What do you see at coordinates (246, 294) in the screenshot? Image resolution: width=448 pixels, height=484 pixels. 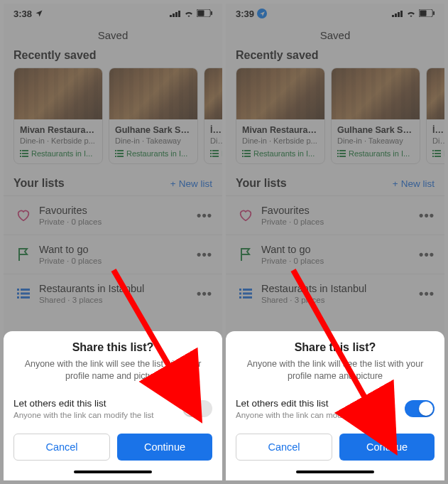 I see `list-icon` at bounding box center [246, 294].